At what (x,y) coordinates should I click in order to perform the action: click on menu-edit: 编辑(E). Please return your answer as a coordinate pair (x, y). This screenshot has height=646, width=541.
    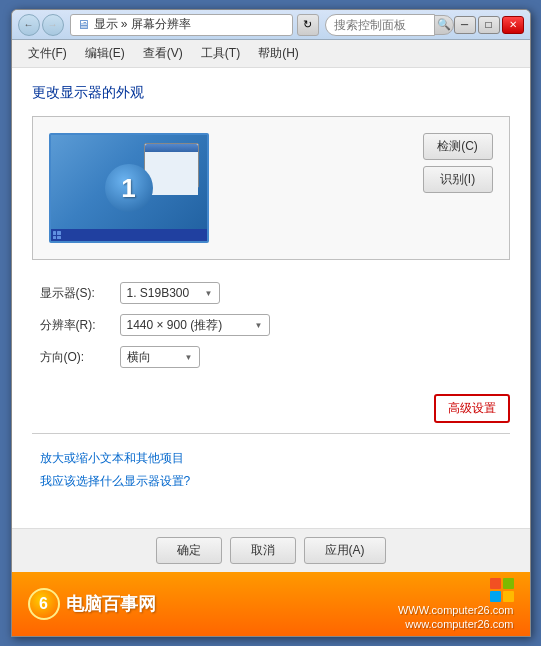
    Looking at the image, I should click on (105, 54).